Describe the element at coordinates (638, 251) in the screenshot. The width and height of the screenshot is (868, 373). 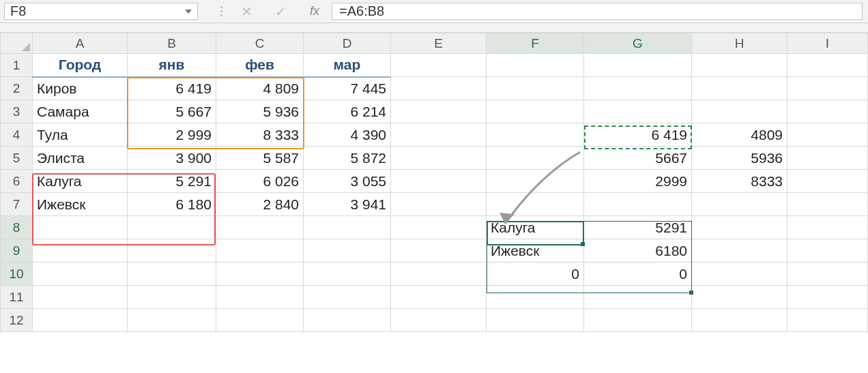
I see `cell-G9: 6180` at that location.